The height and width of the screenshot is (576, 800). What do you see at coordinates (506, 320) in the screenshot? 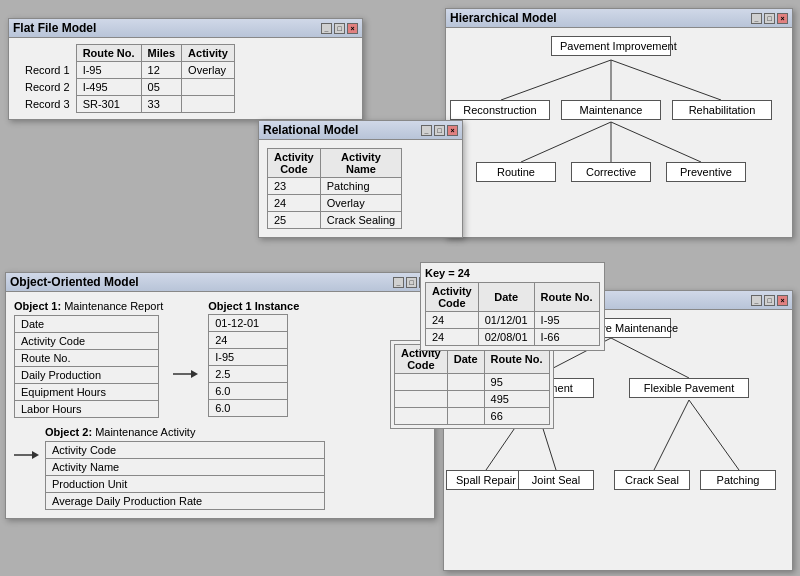
I see `date-val: 01/12/01` at bounding box center [506, 320].